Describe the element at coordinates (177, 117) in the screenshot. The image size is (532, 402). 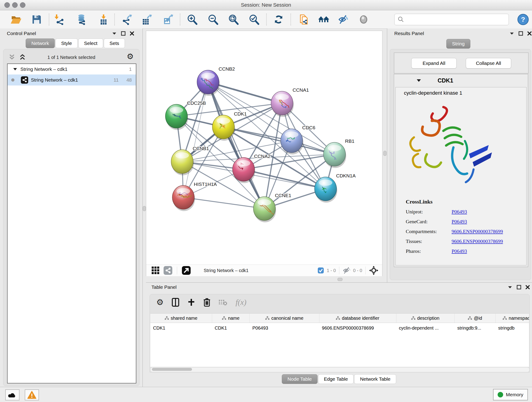
I see `network-node-CDC25B` at that location.